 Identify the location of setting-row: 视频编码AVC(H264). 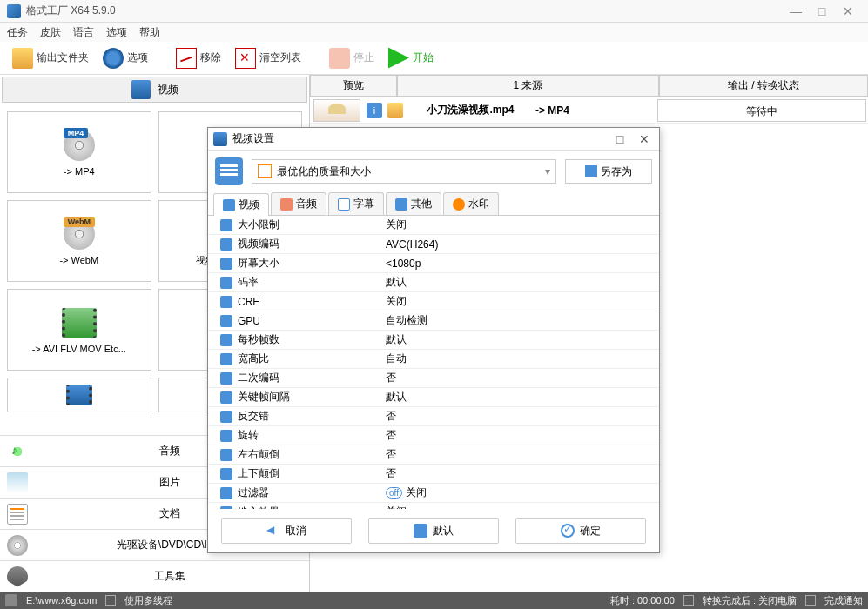
(434, 244).